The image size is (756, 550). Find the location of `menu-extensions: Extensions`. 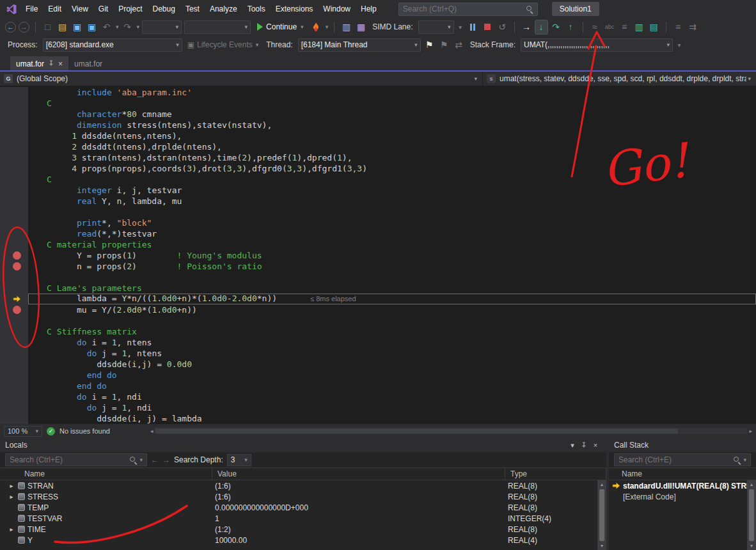

menu-extensions: Extensions is located at coordinates (294, 9).